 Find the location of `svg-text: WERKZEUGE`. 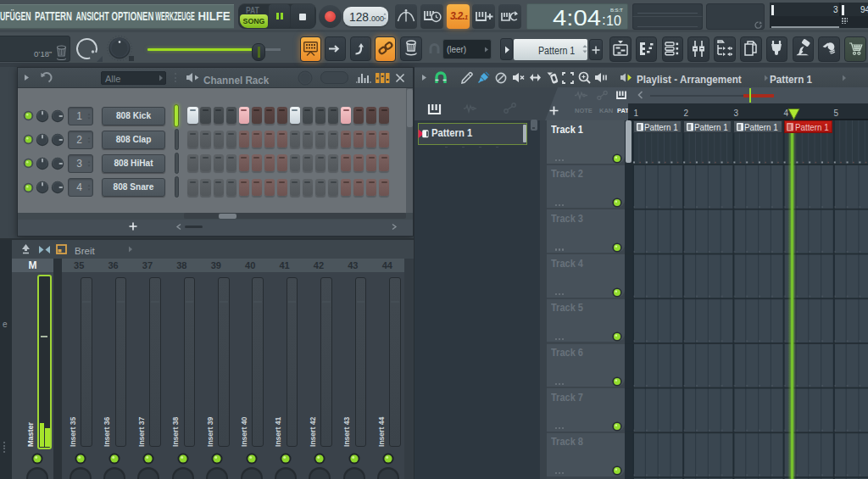

svg-text: WERKZEUGE is located at coordinates (175, 16).